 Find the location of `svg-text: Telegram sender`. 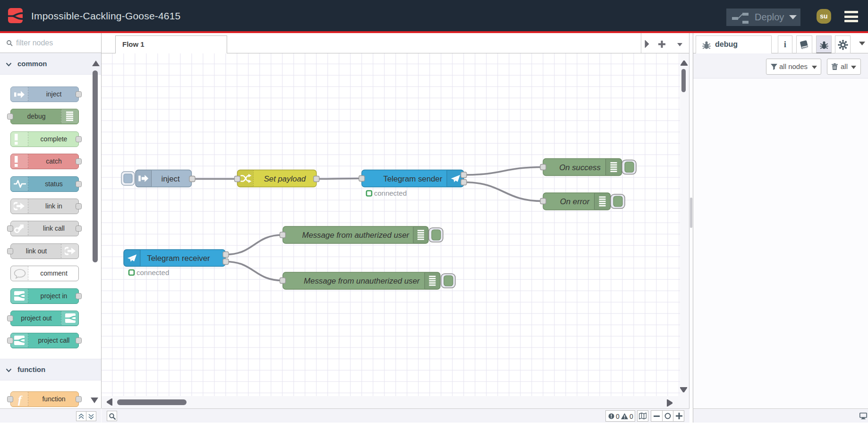

svg-text: Telegram sender is located at coordinates (413, 179).